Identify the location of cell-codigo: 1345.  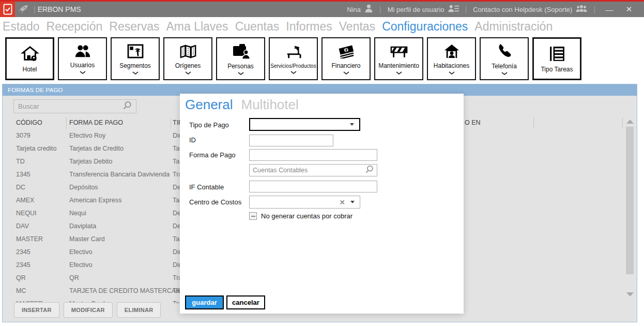
(23, 174).